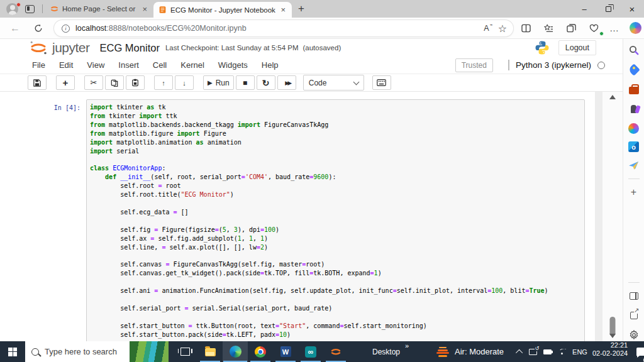 Image resolution: width=644 pixels, height=362 pixels. What do you see at coordinates (311, 352) in the screenshot?
I see `arduino-icon: ∞` at bounding box center [311, 352].